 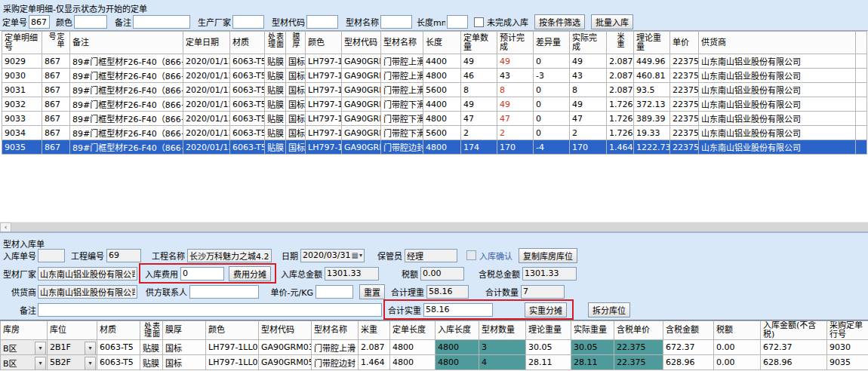 What do you see at coordinates (23, 43) in the screenshot?
I see `column-header: 定单明细号` at bounding box center [23, 43].